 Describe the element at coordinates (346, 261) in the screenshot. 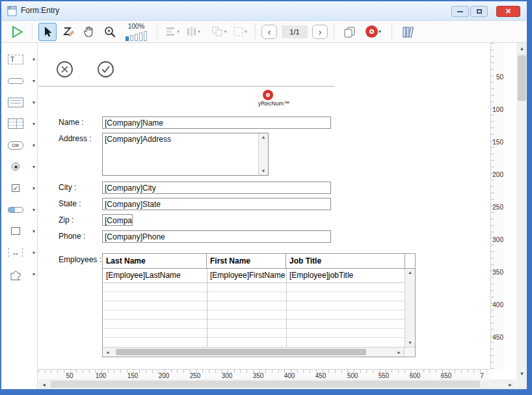

I see `column-header-job-title: Job Title` at that location.